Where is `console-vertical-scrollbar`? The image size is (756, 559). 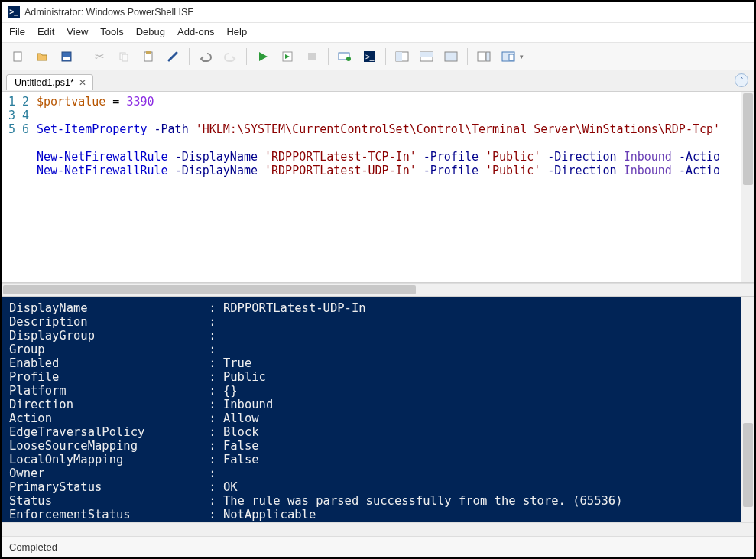
console-vertical-scrollbar is located at coordinates (748, 410).